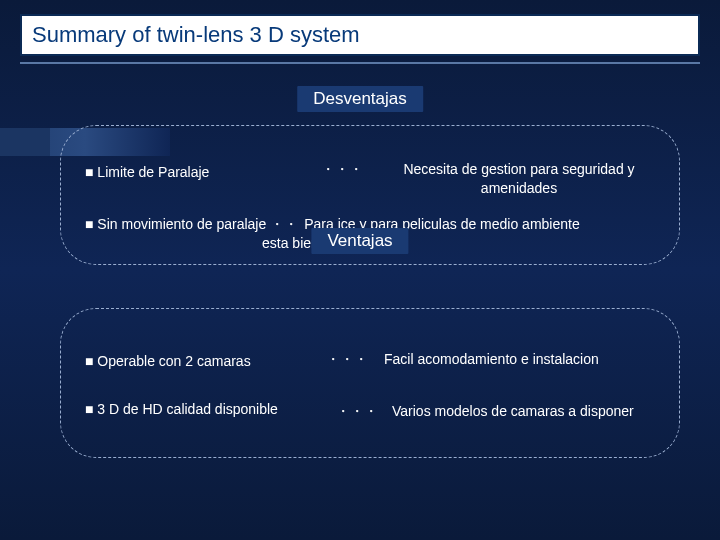 The image size is (720, 540). What do you see at coordinates (460, 360) in the screenshot?
I see `row-a1-right: ・・・ Facil acomodamiento e instalacion` at bounding box center [460, 360].